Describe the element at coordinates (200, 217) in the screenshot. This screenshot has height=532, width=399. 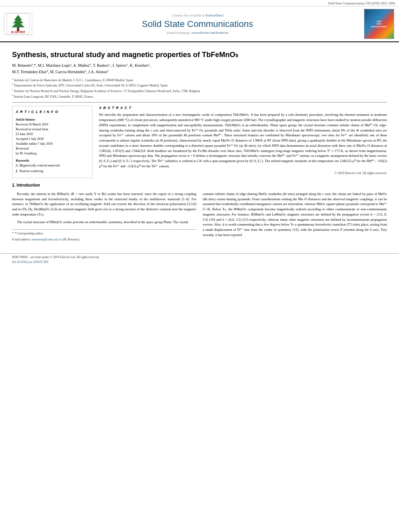
I see `body-columns: Recently, the interest in the RMn₂O₅ (R …` at that location.